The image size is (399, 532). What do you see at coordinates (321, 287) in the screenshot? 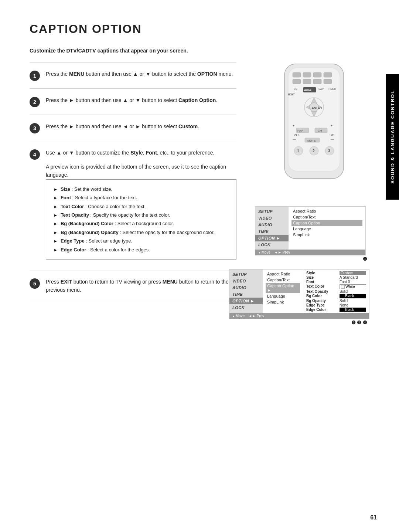
I see `label-textcolor: Text Color` at bounding box center [321, 287].